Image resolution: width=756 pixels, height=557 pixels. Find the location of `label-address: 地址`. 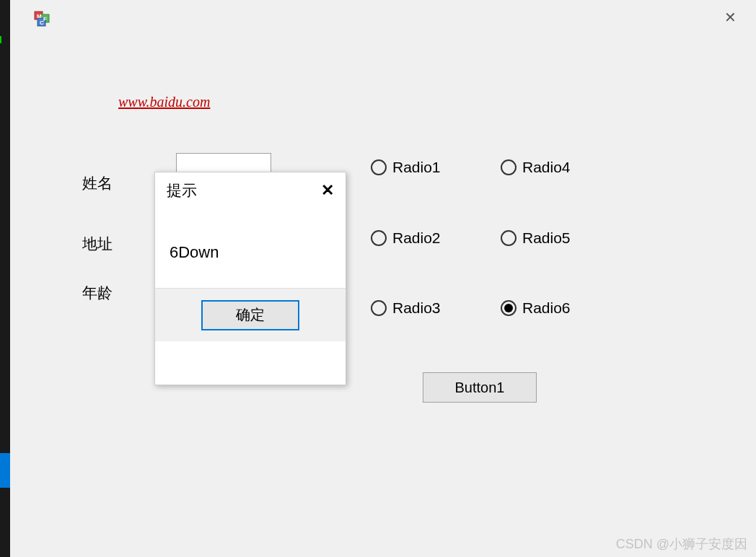

label-address: 地址 is located at coordinates (97, 244).